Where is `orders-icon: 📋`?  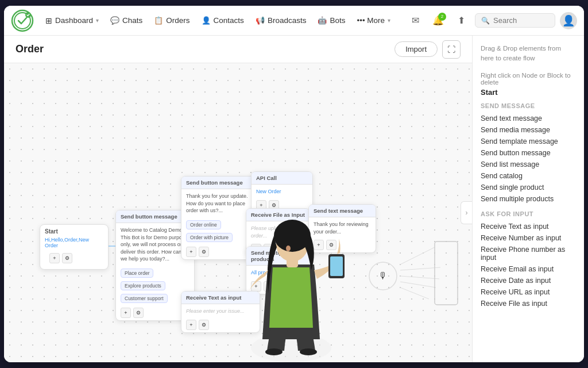
orders-icon: 📋 is located at coordinates (158, 21).